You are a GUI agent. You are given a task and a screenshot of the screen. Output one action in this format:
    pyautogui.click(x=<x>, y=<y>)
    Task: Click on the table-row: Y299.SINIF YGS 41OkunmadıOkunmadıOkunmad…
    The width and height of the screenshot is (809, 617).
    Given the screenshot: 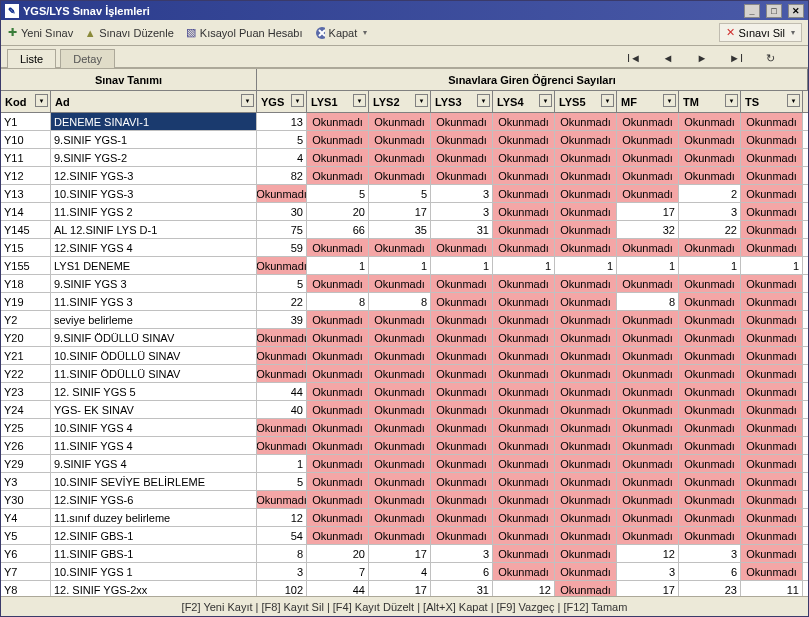 What is the action you would take?
    pyautogui.click(x=404, y=464)
    